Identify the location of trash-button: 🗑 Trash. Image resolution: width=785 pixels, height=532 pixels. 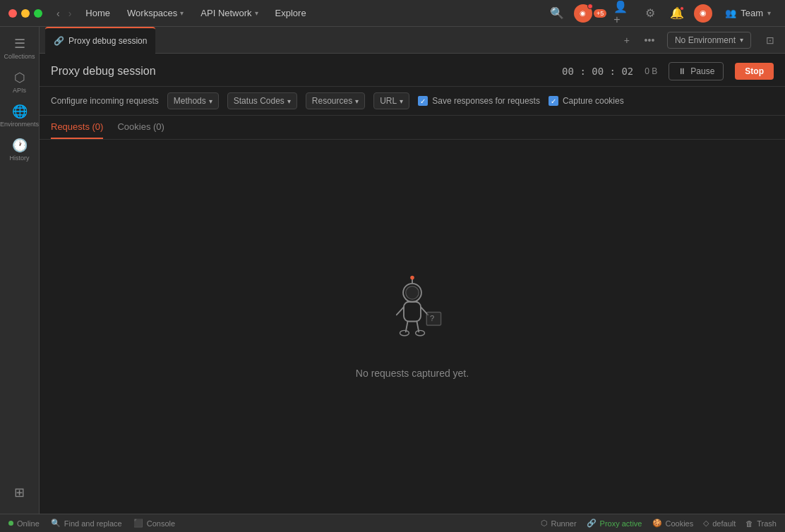
(761, 524).